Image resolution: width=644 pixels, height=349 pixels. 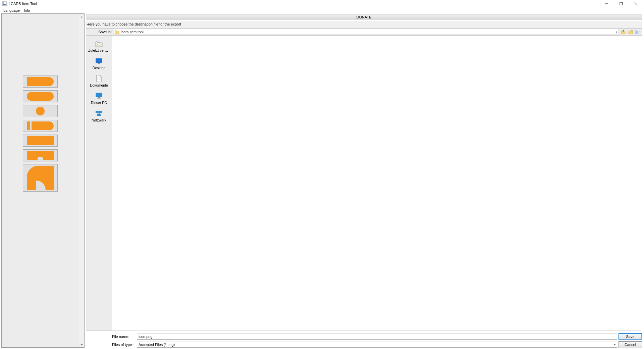 What do you see at coordinates (99, 183) in the screenshot?
I see `places-bar: Zuletzt verw... Desktop` at bounding box center [99, 183].